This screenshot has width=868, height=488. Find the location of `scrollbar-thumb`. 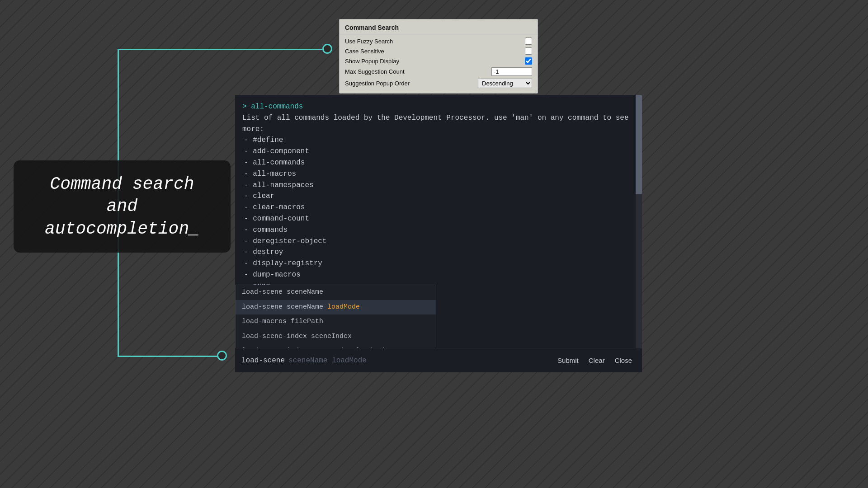

scrollbar-thumb is located at coordinates (639, 145).